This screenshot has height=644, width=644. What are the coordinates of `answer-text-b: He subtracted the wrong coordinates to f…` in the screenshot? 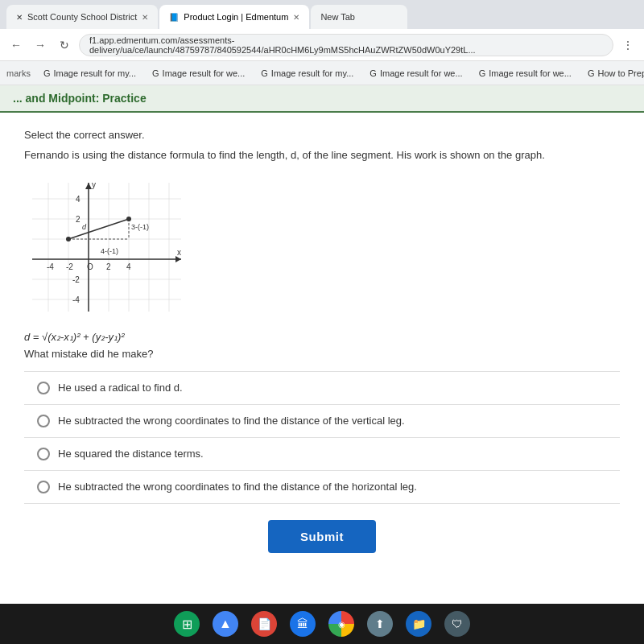 It's located at (232, 420).